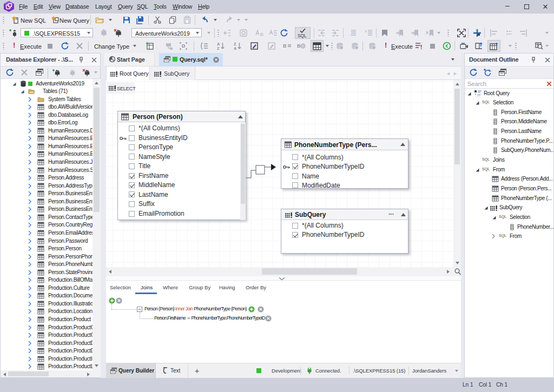 The height and width of the screenshot is (392, 554). I want to click on svg-text: A, so click(235, 48).